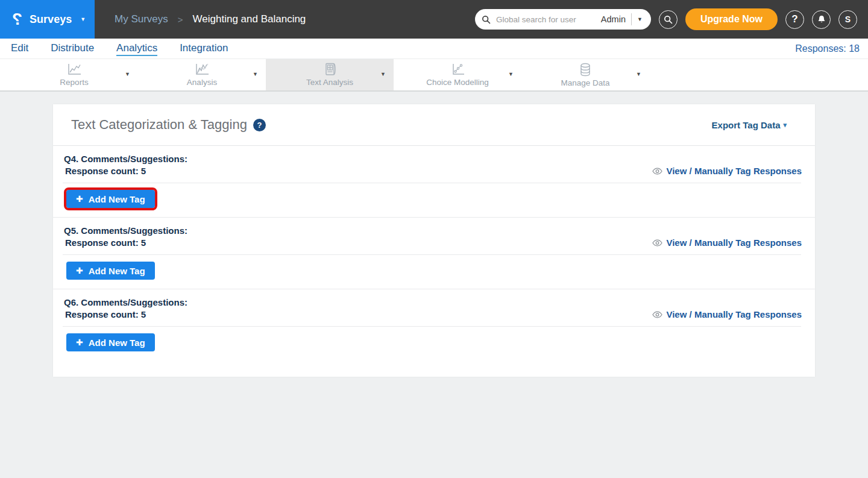 The width and height of the screenshot is (868, 478). Describe the element at coordinates (330, 70) in the screenshot. I see `document-grid-icon` at that location.